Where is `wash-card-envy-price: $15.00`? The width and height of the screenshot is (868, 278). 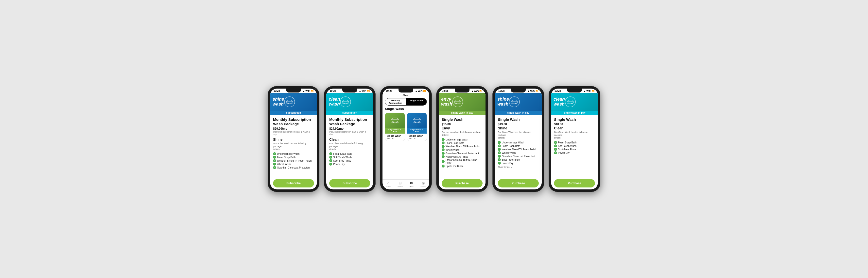 wash-card-envy-price: $15.00 is located at coordinates (395, 139).